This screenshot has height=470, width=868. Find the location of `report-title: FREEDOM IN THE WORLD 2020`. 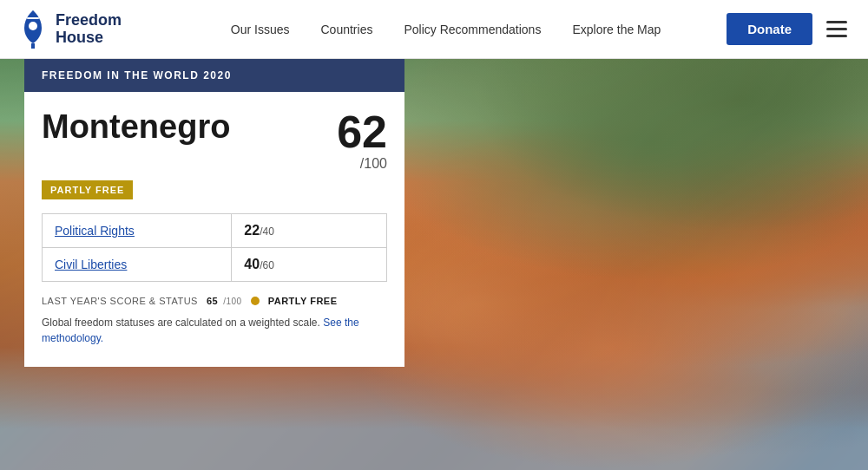

report-title: FREEDOM IN THE WORLD 2020 is located at coordinates (214, 75).